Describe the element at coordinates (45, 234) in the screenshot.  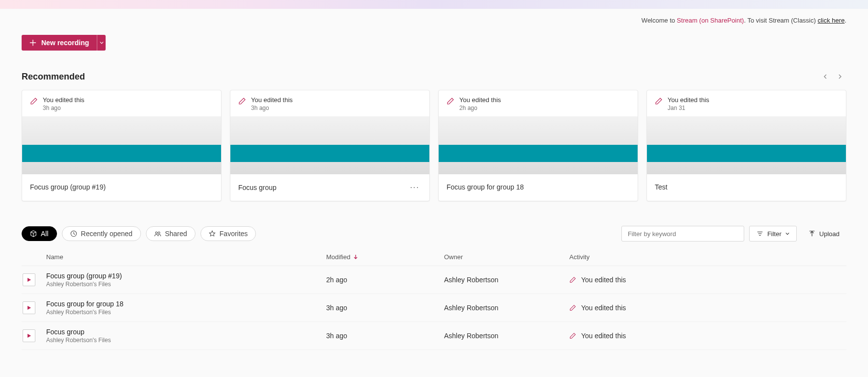
I see `pill-all-label: All` at that location.